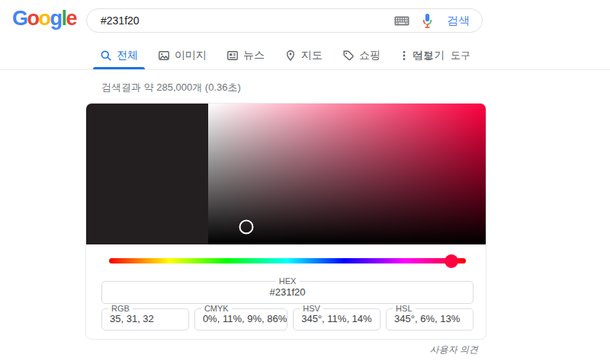  Describe the element at coordinates (171, 88) in the screenshot. I see `result-stats: 검색결과 약 285,000개 (0.36초)` at that location.